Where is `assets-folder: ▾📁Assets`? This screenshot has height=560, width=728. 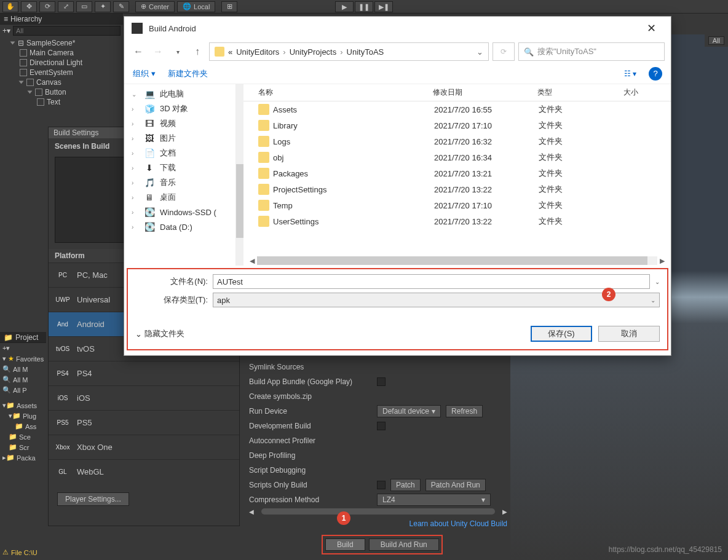 assets-folder: ▾📁Assets is located at coordinates (23, 406).